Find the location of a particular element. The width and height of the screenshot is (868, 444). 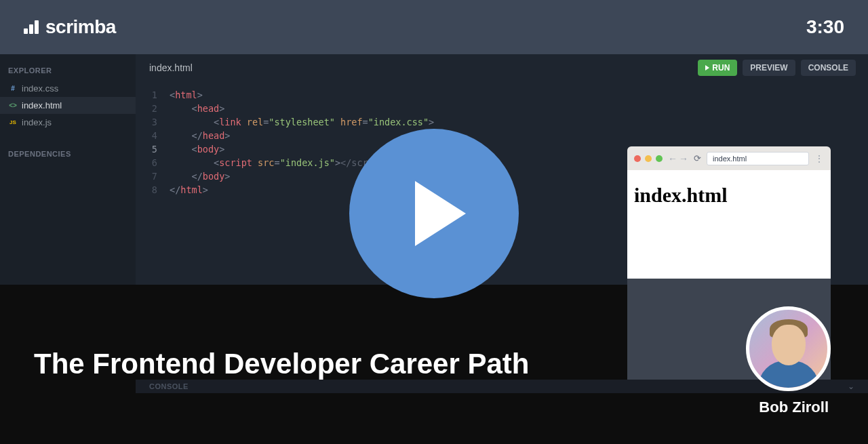

file-name: index.css is located at coordinates (40, 88).